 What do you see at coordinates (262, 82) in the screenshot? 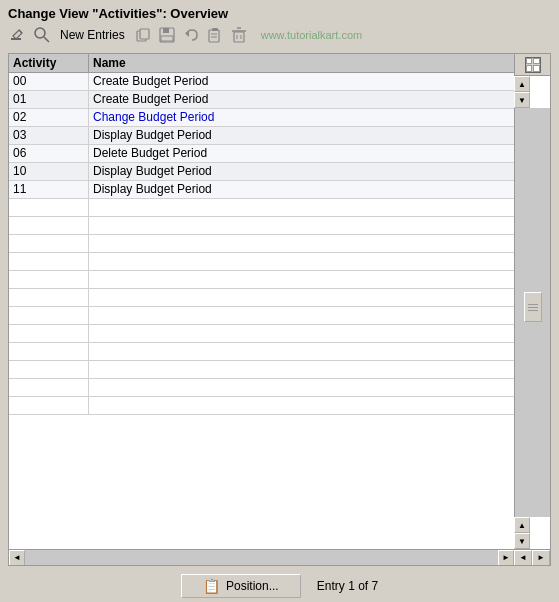
I see `table-row: 00Create Budget Period` at bounding box center [262, 82].